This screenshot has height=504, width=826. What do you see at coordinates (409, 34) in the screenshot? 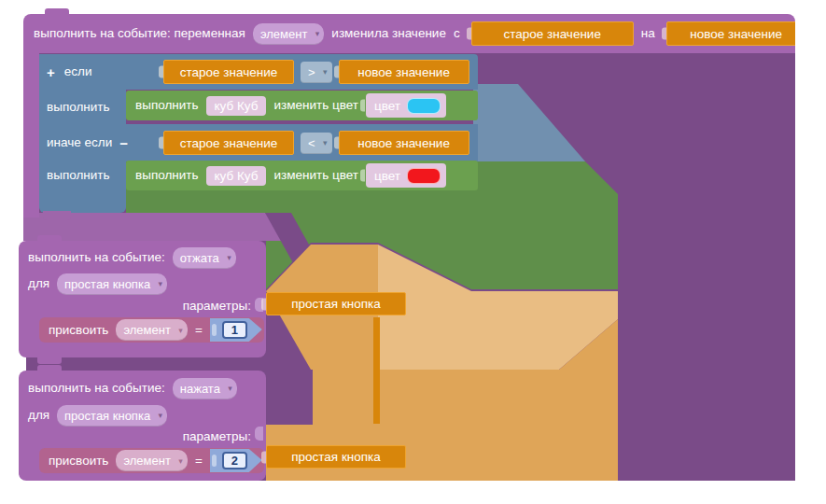
I see `event-variable-block: выполнить на событие: переменная элемент…` at bounding box center [409, 34].